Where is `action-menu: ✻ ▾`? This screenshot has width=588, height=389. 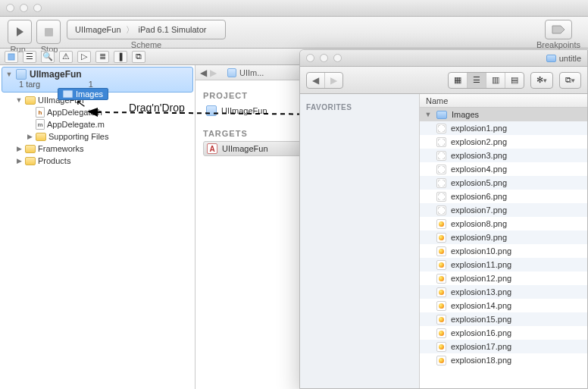
action-menu: ✻ ▾ is located at coordinates (542, 80).